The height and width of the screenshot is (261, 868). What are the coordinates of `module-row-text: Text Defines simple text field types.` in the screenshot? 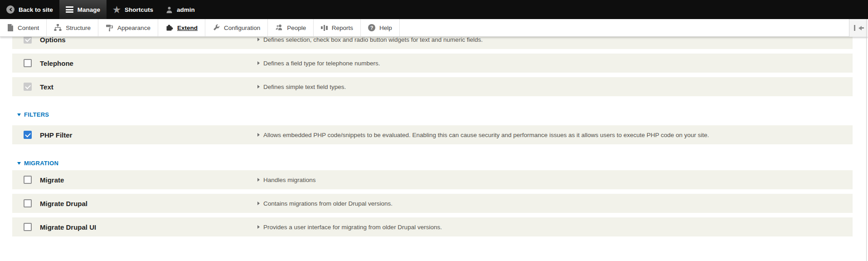 It's located at (432, 87).